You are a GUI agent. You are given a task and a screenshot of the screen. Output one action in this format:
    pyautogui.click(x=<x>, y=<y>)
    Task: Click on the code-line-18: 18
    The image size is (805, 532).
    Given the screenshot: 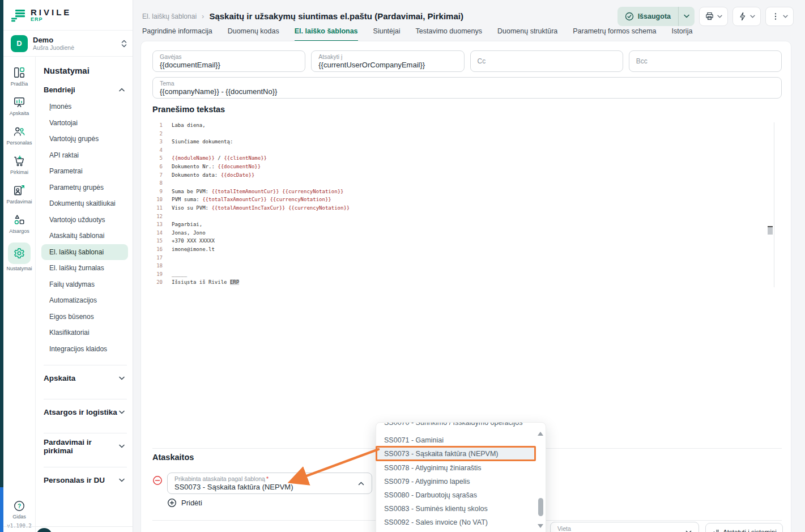 What is the action you would take?
    pyautogui.click(x=463, y=266)
    